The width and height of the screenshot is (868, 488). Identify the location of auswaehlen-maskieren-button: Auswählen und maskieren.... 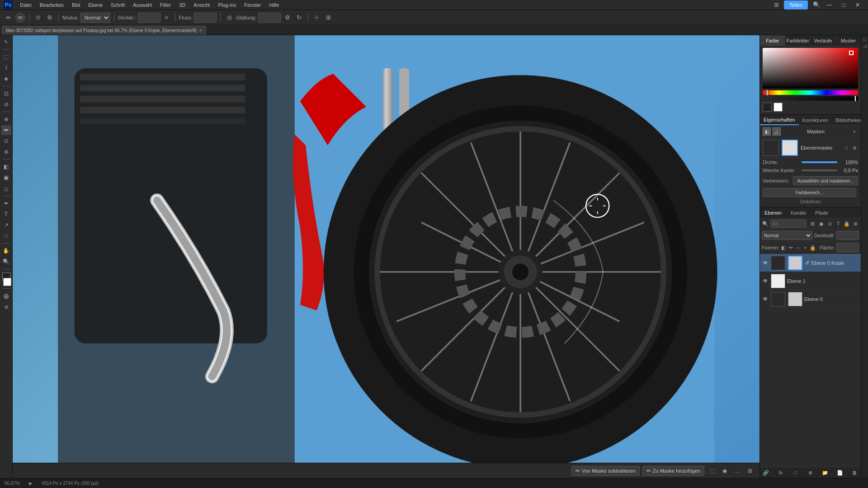
(826, 181).